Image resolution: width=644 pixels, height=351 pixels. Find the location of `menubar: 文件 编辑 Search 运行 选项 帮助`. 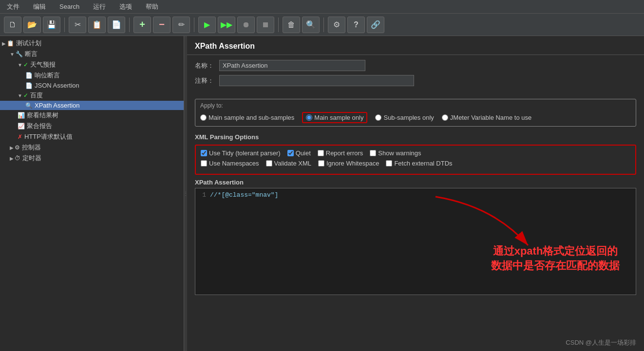

menubar: 文件 编辑 Search 运行 选项 帮助 is located at coordinates (322, 7).